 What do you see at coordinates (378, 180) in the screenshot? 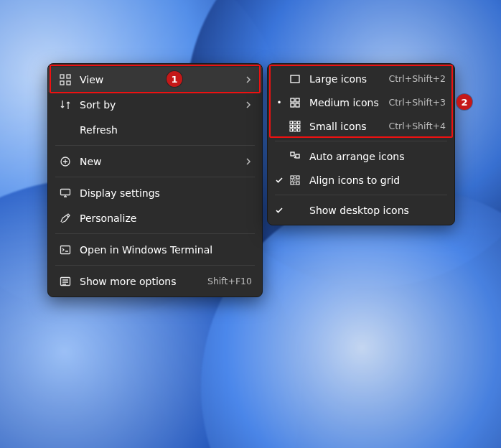
I see `submenu-item-label: Align icons to grid` at bounding box center [378, 180].